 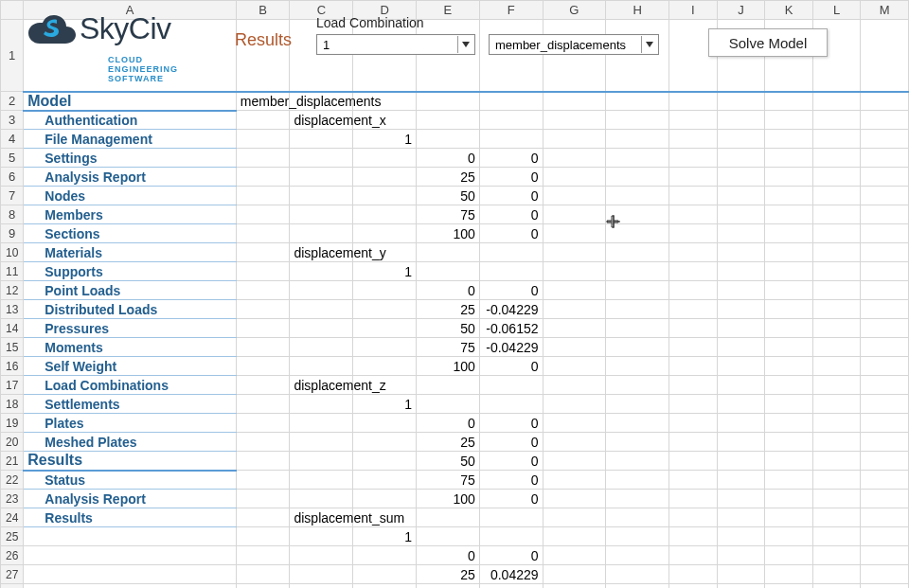 I want to click on row-header: 7, so click(x=12, y=196).